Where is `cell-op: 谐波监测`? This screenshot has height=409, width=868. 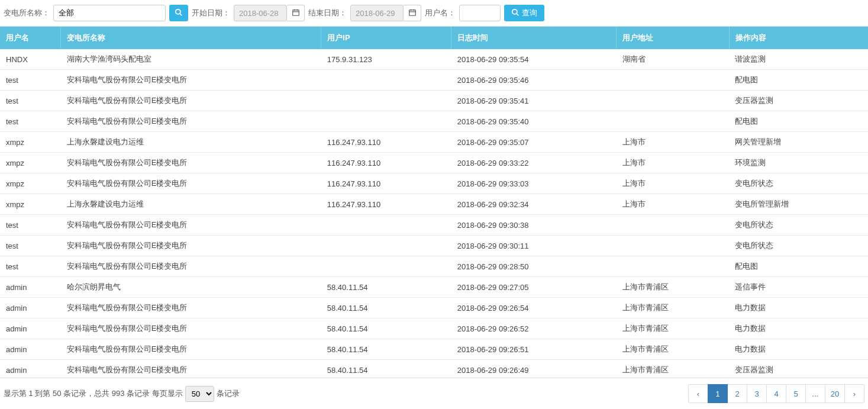
cell-op: 谐波监测 is located at coordinates (799, 59).